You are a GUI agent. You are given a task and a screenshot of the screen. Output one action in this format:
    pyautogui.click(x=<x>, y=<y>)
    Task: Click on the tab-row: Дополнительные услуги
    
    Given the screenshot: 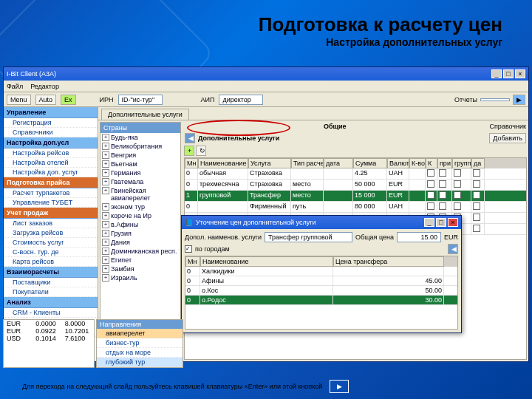 What is the action you would take?
    pyautogui.click(x=313, y=114)
    